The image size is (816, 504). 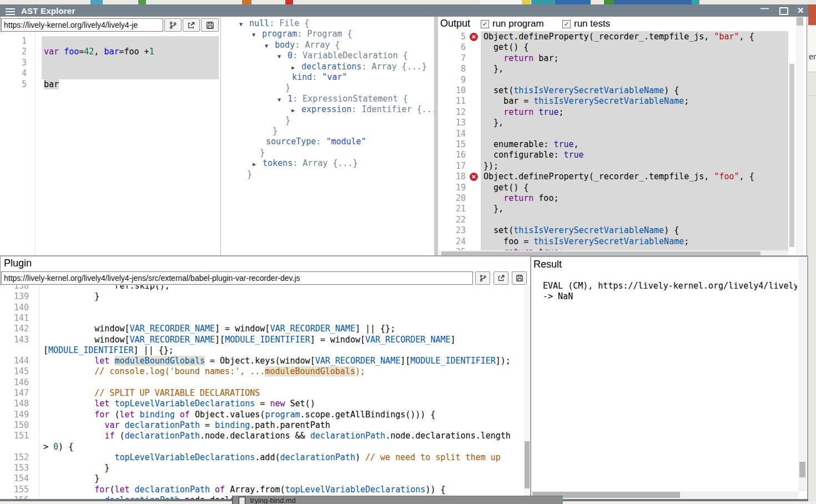 What do you see at coordinates (82, 25) in the screenshot?
I see `source-url-input` at bounding box center [82, 25].